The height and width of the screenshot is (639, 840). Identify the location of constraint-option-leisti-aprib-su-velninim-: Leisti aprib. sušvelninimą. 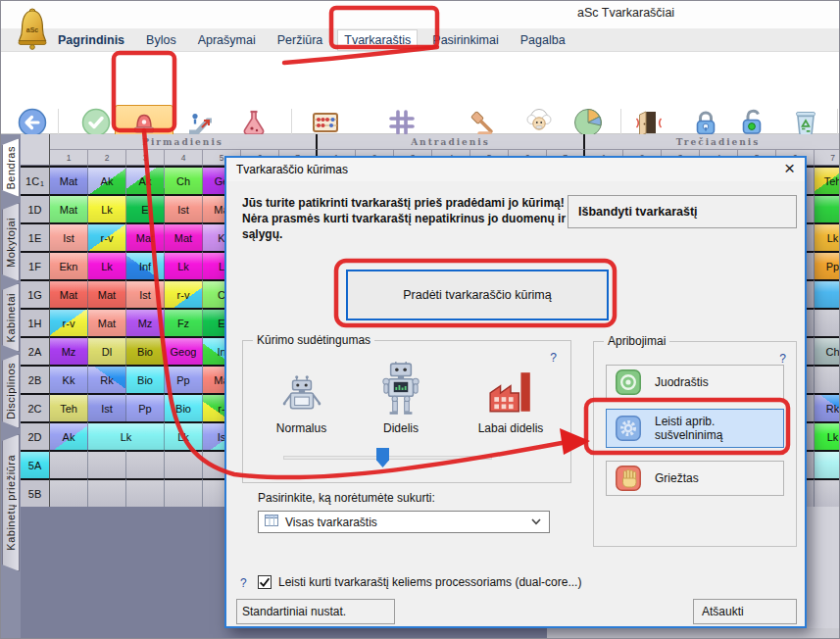
(695, 428).